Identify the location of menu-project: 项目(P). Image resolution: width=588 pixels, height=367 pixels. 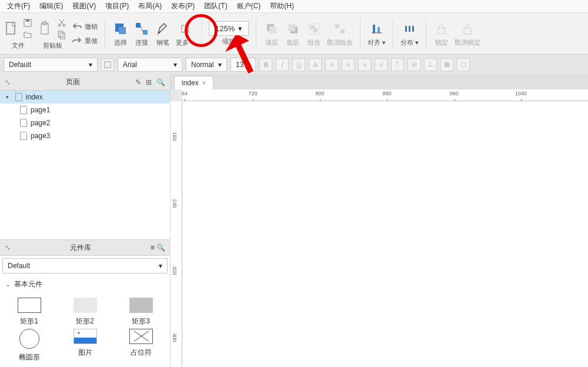
(117, 6).